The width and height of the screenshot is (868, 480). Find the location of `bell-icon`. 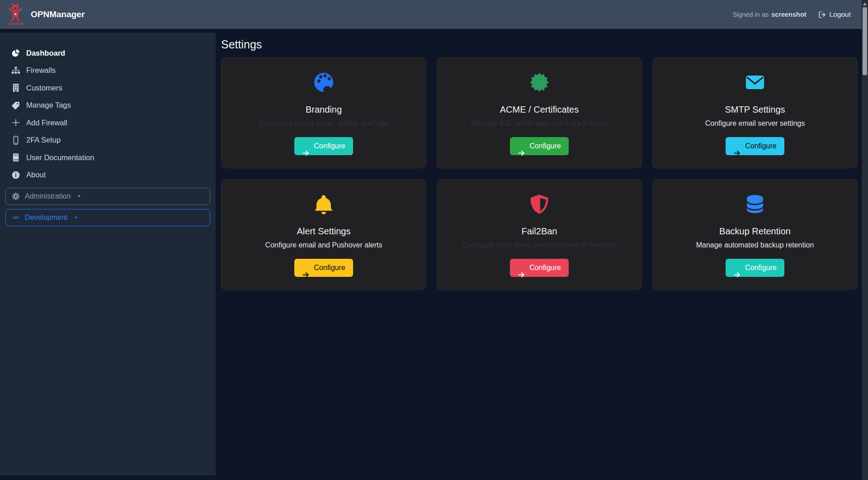

bell-icon is located at coordinates (324, 204).